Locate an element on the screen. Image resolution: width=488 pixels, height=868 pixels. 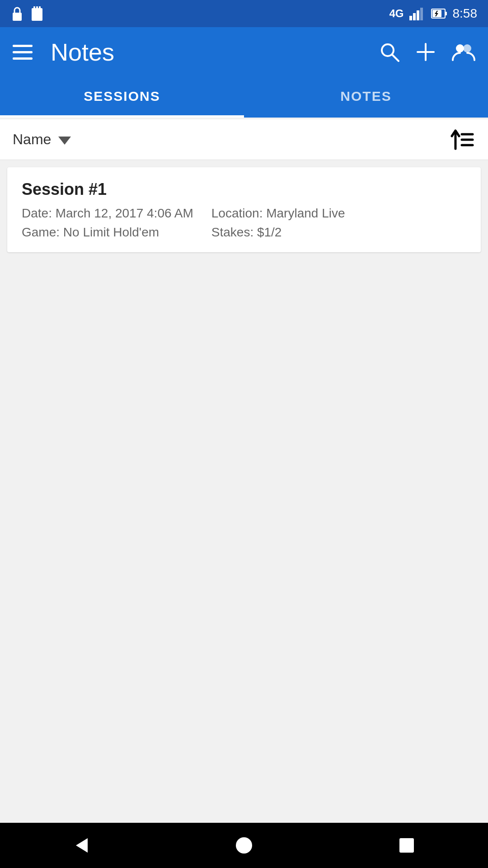
tab-sessions: SESSIONS is located at coordinates (122, 97).